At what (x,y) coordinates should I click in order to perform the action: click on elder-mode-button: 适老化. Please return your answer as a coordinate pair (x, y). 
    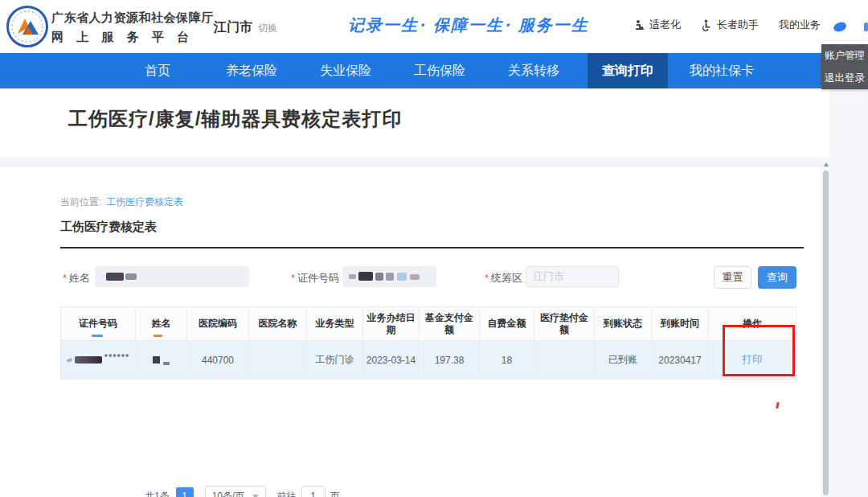
    Looking at the image, I should click on (657, 25).